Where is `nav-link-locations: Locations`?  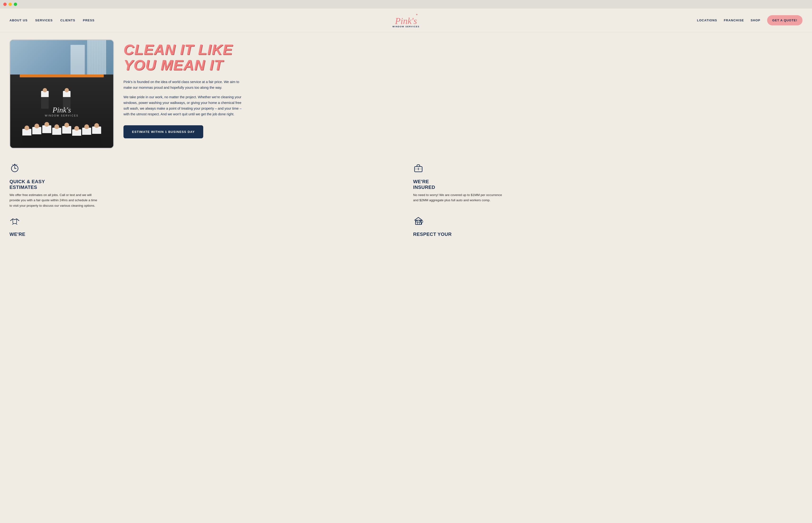
nav-link-locations: Locations is located at coordinates (707, 20).